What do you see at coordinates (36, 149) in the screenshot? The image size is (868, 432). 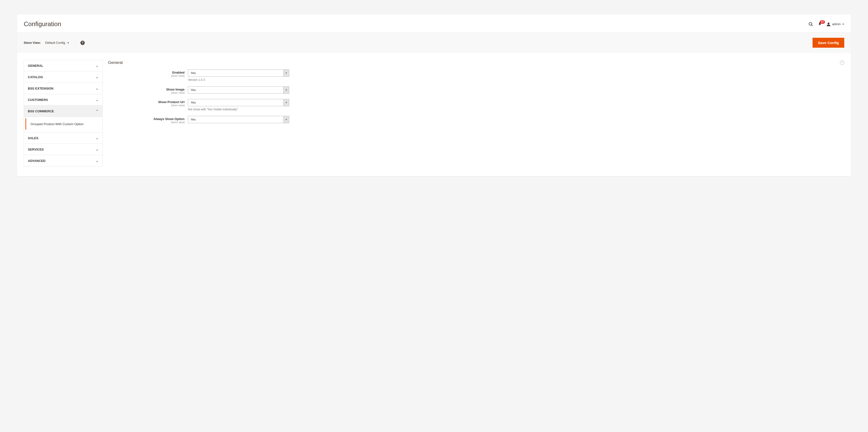 I see `sidebar-label: SERVICES` at bounding box center [36, 149].